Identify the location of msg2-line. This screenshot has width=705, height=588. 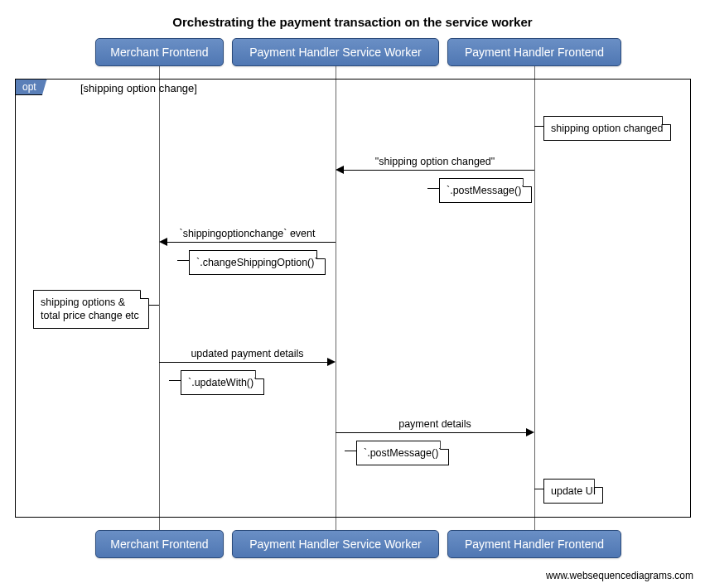
(252, 242).